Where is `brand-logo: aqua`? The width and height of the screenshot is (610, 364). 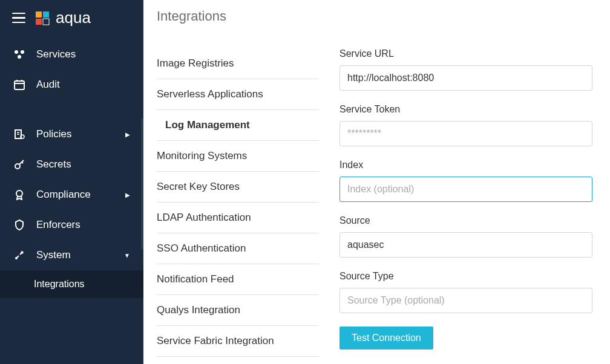 brand-logo: aqua is located at coordinates (62, 18).